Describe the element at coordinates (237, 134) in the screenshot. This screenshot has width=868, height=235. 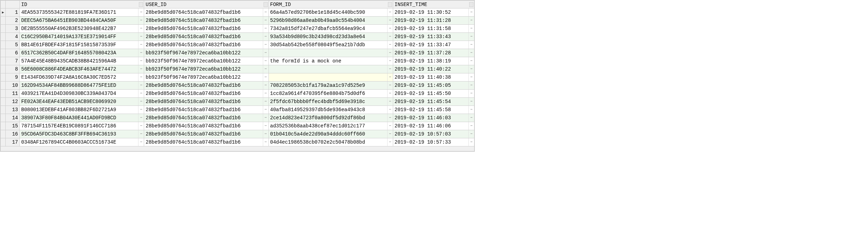
I see `table-row: 1695CD6A5FDC3D463C8BF3FFB694C36193⋯28be9…` at that location.